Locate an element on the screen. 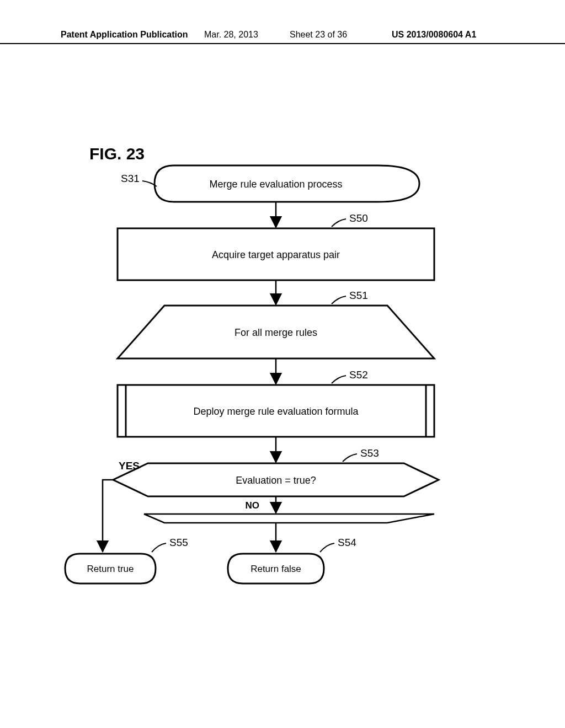 Image resolution: width=565 pixels, height=728 pixels. step-s55-text: Return true is located at coordinates (110, 569).